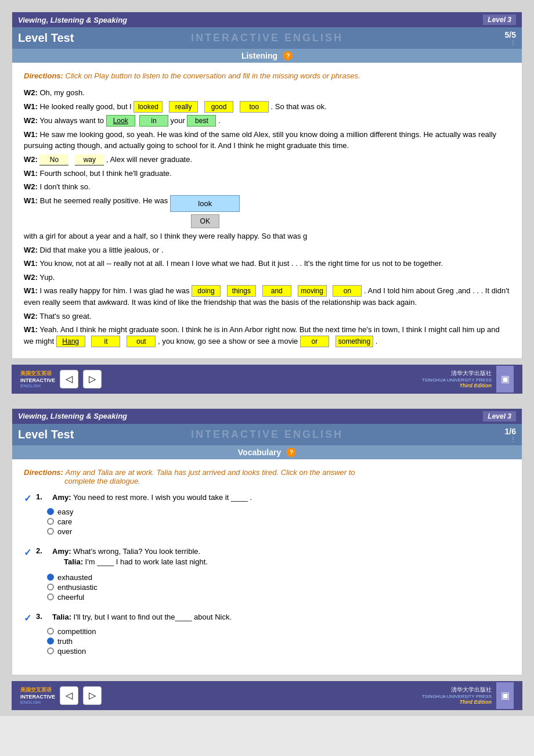 The width and height of the screenshot is (534, 756). Describe the element at coordinates (267, 336) in the screenshot. I see `line-w1-6: W1: Yeah. And I think he might graduate …` at that location.